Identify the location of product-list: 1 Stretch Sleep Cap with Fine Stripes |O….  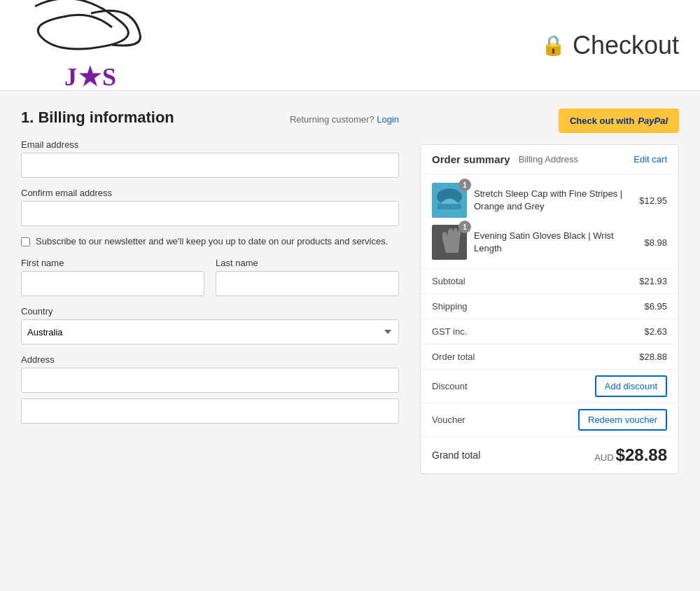
(550, 221).